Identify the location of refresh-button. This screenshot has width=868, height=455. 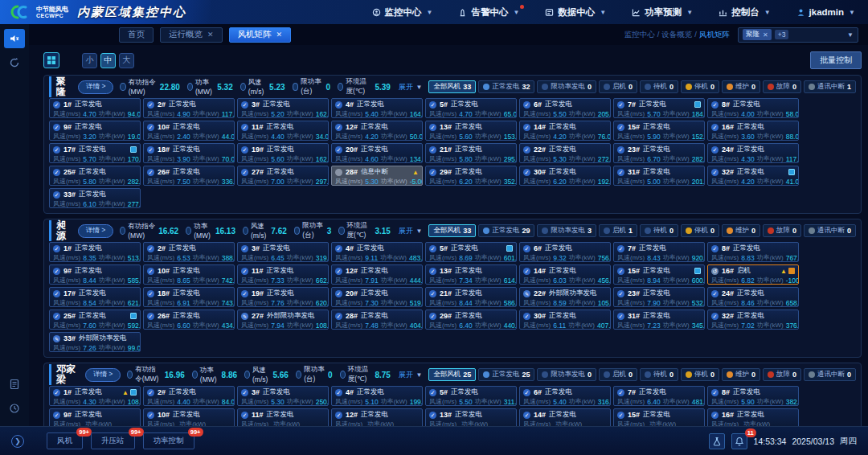
(14, 63).